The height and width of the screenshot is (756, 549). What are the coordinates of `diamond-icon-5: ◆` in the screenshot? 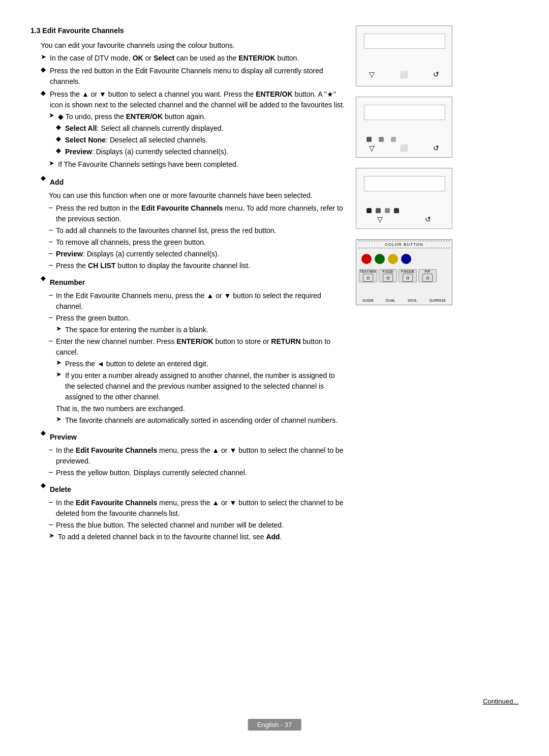 It's located at (60, 151).